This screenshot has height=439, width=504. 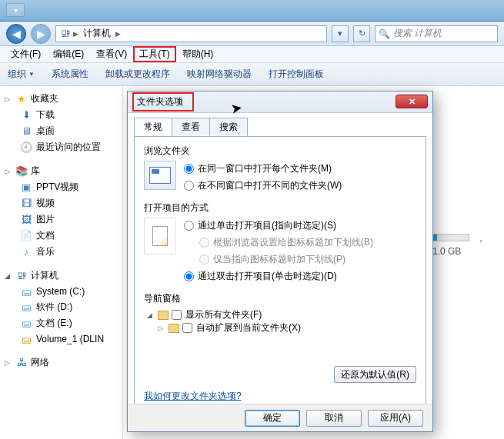 What do you see at coordinates (41, 34) in the screenshot?
I see `nav-forward-button: ▶` at bounding box center [41, 34].